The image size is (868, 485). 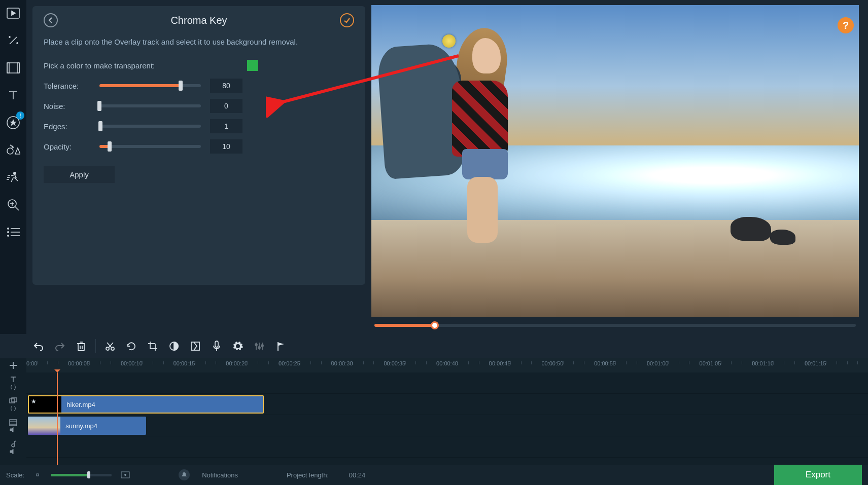 I want to click on track-head-overlay, so click(x=13, y=404).